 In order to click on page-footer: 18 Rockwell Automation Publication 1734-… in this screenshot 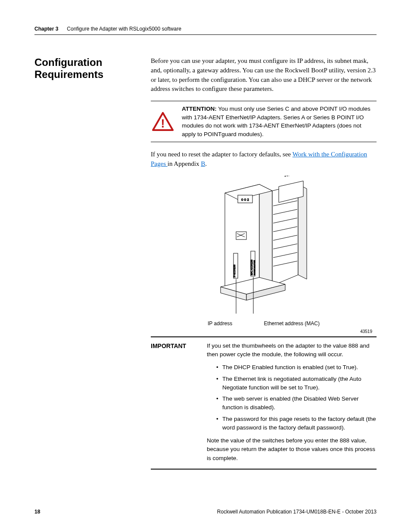, I will do `click(206, 512)`.